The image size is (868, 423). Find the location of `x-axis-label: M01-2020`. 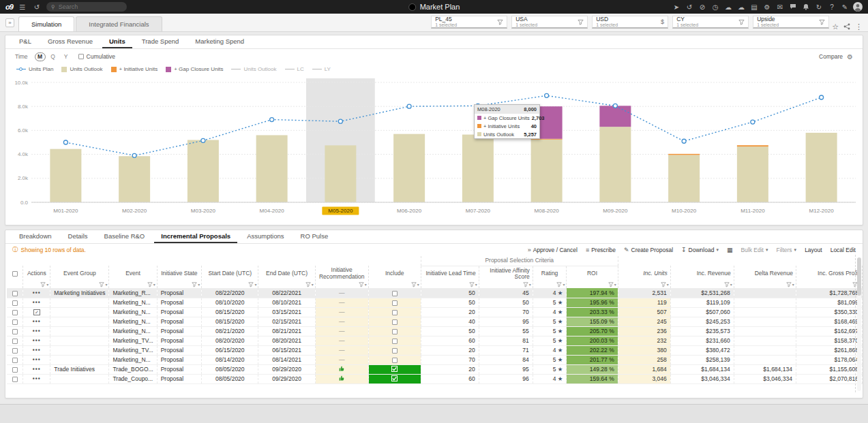

x-axis-label: M01-2020 is located at coordinates (65, 211).